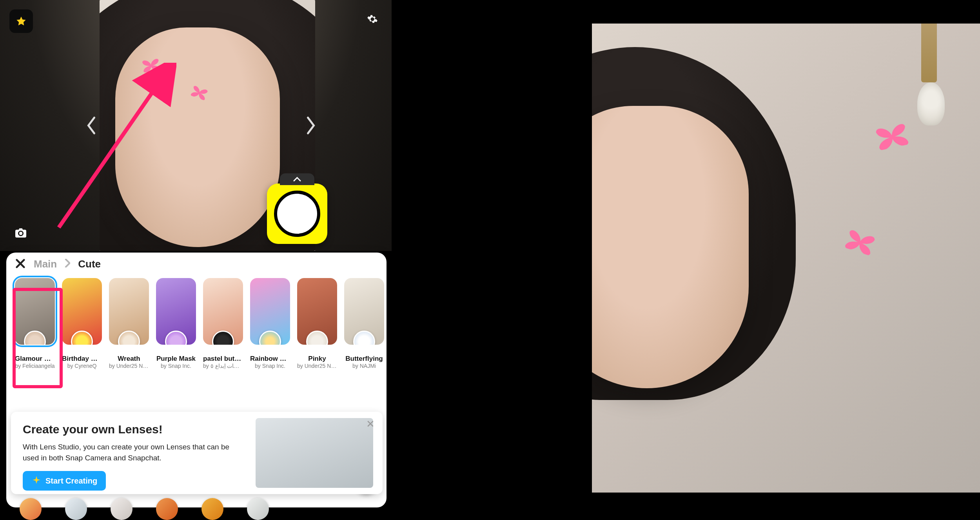 This screenshot has height=520, width=980. I want to click on start-creating-label: Start Creating, so click(71, 481).